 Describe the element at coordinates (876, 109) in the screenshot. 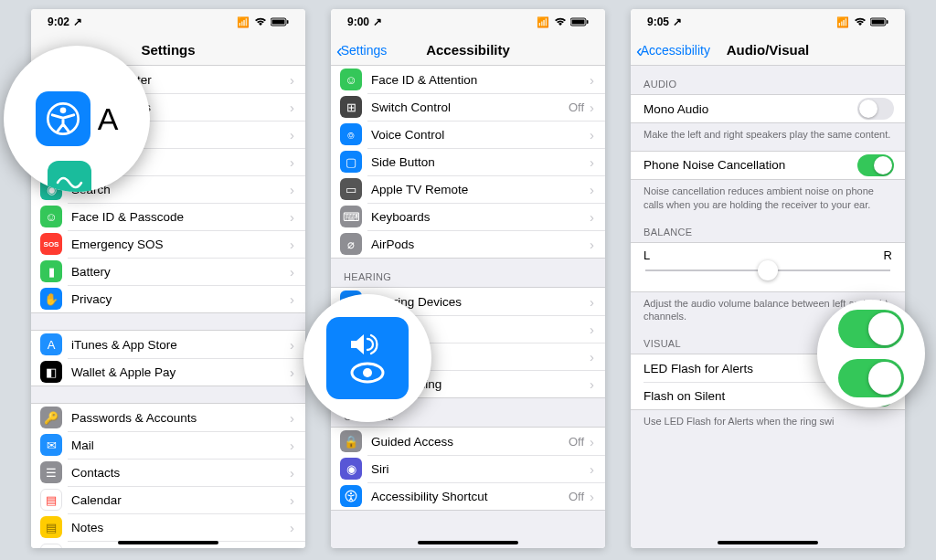

I see `mono-audio-toggle` at that location.